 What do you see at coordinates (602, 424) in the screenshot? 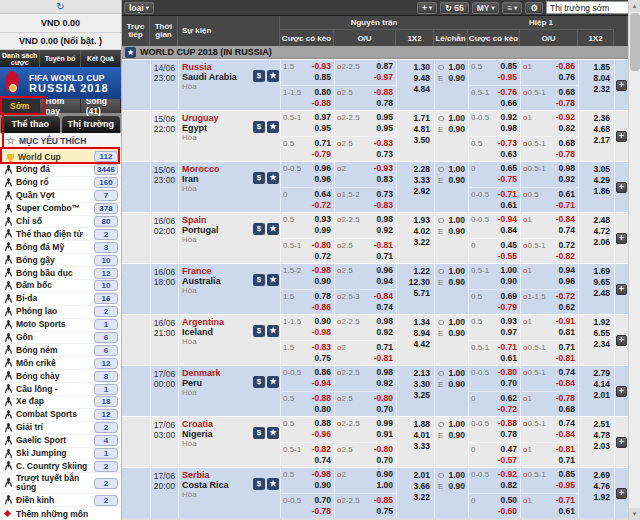
I see `odds-value: 2.51` at bounding box center [602, 424].